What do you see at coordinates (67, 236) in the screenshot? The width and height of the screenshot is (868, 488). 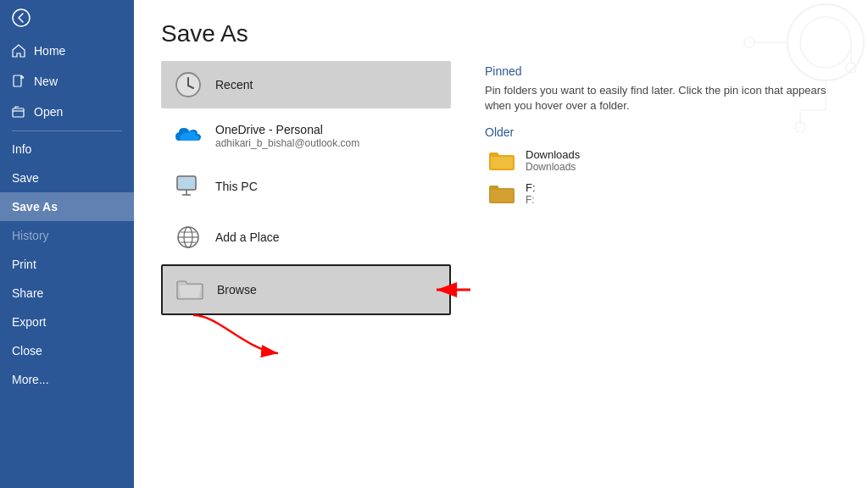 I see `sidebar-item-history: History` at bounding box center [67, 236].